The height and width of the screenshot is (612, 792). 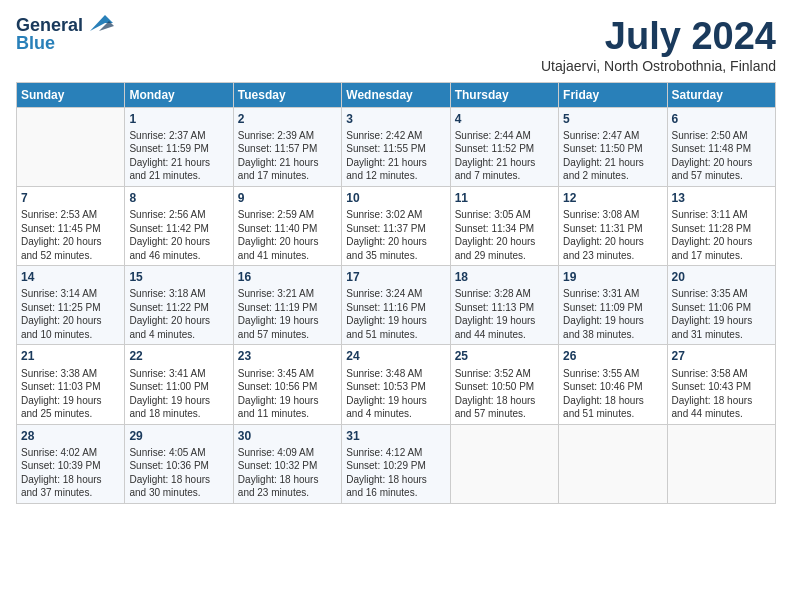 What do you see at coordinates (178, 356) in the screenshot?
I see `day-number: 22` at bounding box center [178, 356].